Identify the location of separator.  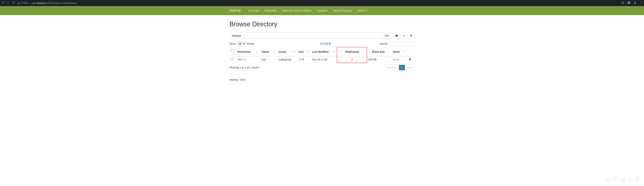
(322, 75).